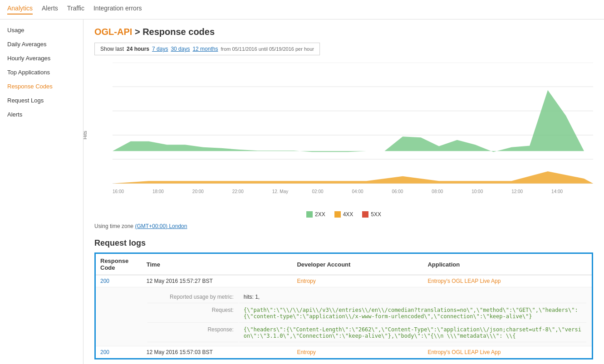 The image size is (604, 364). I want to click on 30-days-link: 30 days, so click(180, 49).